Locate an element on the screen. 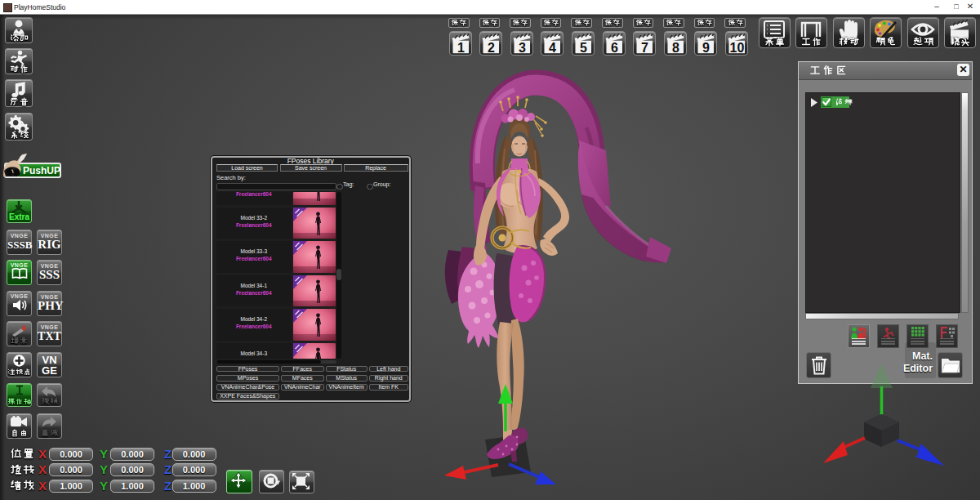 The height and width of the screenshot is (500, 980). svg-text: 10 is located at coordinates (737, 47).